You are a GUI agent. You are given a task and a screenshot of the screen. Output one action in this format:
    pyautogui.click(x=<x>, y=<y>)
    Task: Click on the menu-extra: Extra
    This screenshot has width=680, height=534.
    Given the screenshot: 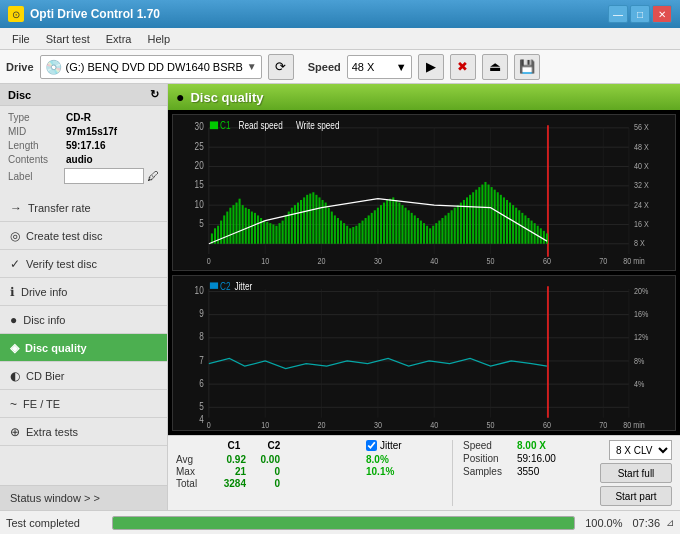 What is the action you would take?
    pyautogui.click(x=119, y=39)
    